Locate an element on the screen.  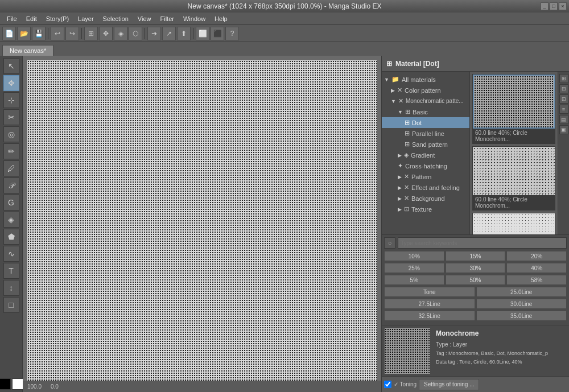
menu-edit: Edit is located at coordinates (32, 19).